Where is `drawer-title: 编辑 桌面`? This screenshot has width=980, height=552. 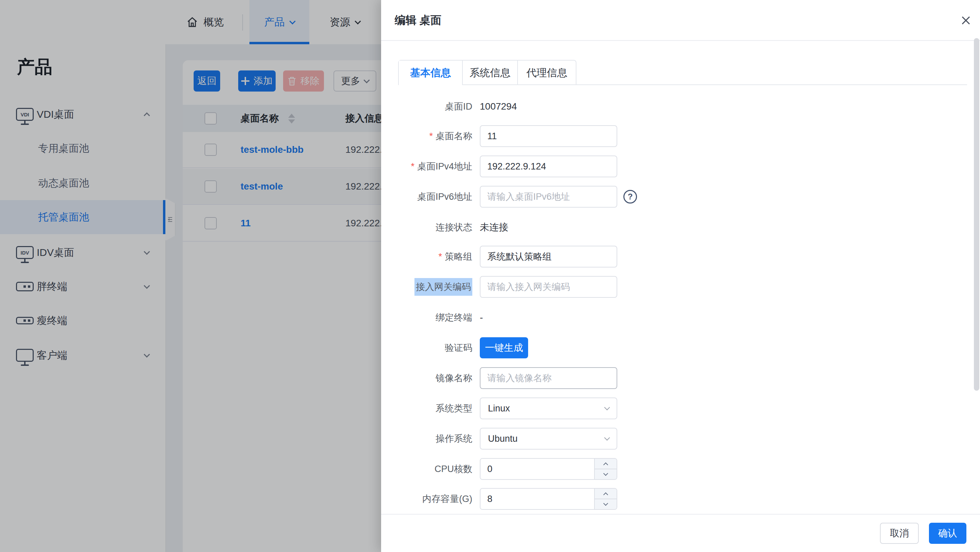
drawer-title: 编辑 桌面 is located at coordinates (418, 21).